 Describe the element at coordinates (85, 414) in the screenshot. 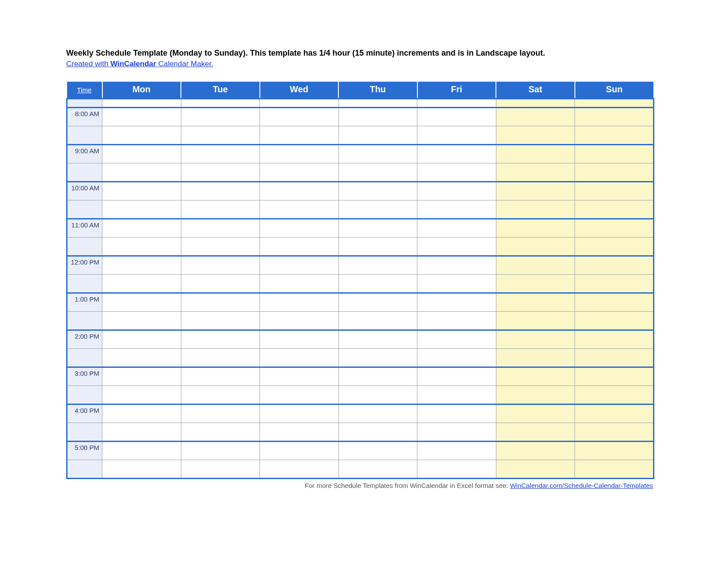

I see `time-cell: 4:00 PM` at that location.